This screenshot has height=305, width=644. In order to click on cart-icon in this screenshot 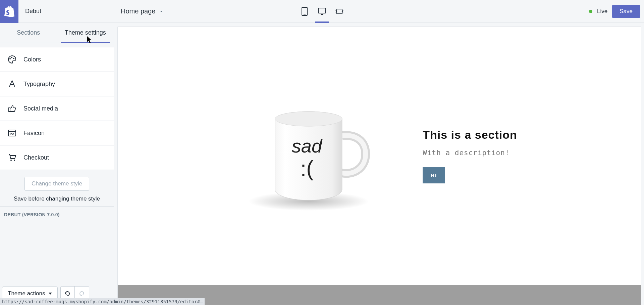, I will do `click(12, 158)`.